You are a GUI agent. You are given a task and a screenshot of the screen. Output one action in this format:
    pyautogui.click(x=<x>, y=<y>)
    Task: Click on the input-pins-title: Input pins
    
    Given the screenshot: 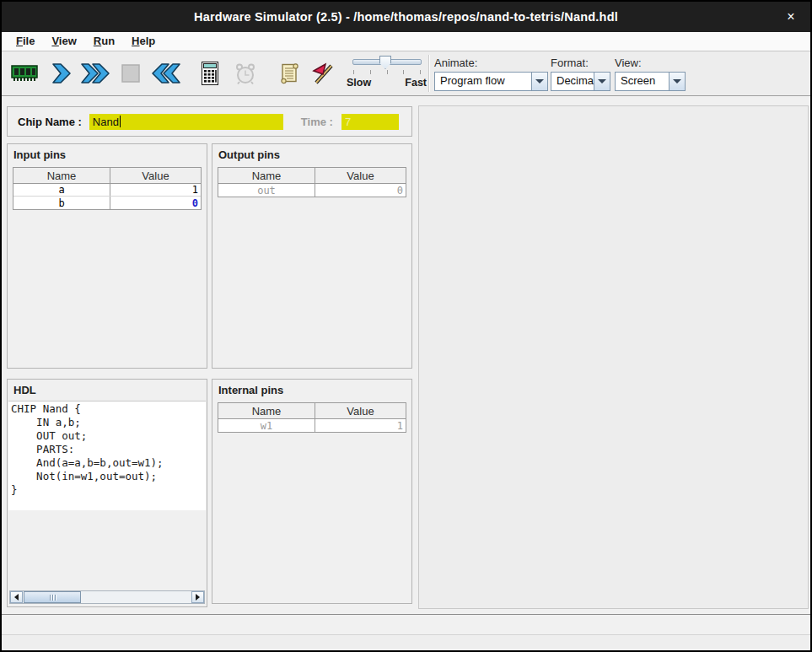 What is the action you would take?
    pyautogui.click(x=107, y=154)
    